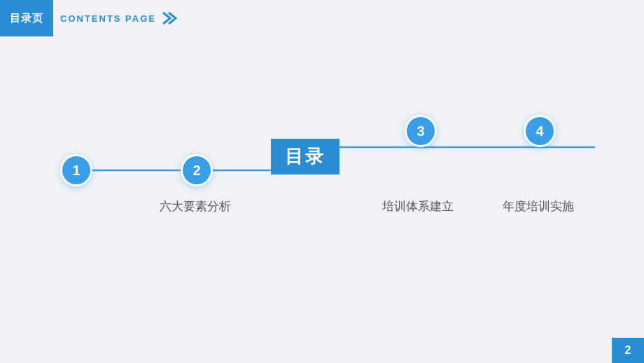  I want to click on mulu-box: 目录, so click(305, 157).